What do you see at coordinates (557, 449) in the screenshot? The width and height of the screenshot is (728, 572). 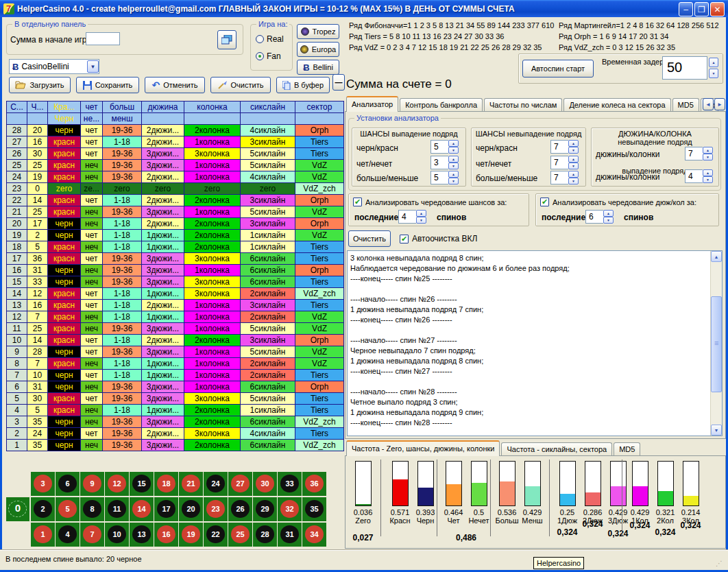 I see `tab-frequency-2: Частота - сиклайны, сектора` at bounding box center [557, 449].